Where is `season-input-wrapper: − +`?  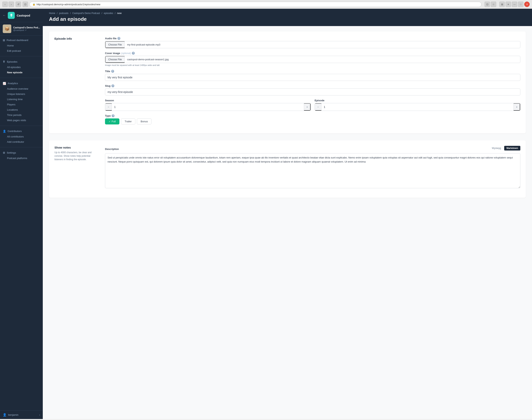
season-input-wrapper: − + is located at coordinates (208, 107).